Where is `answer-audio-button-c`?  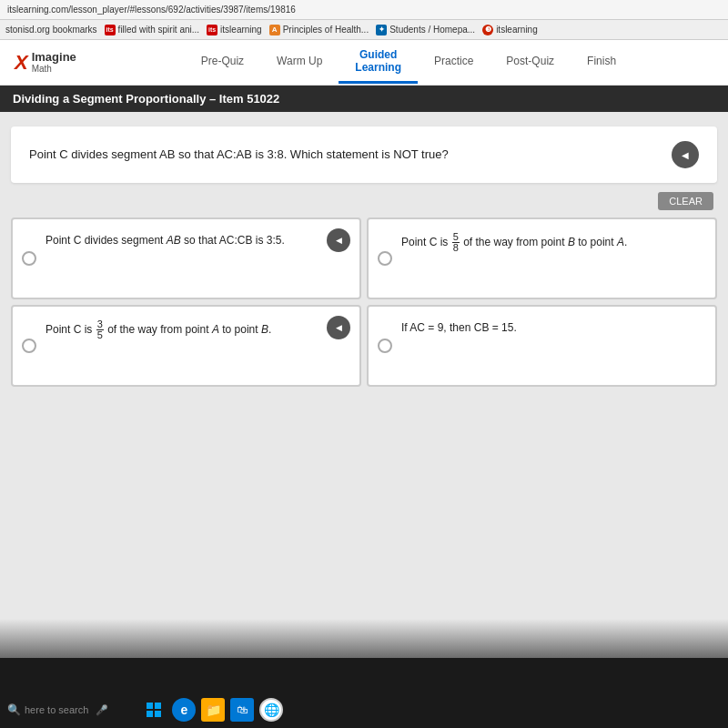 answer-audio-button-c is located at coordinates (339, 328).